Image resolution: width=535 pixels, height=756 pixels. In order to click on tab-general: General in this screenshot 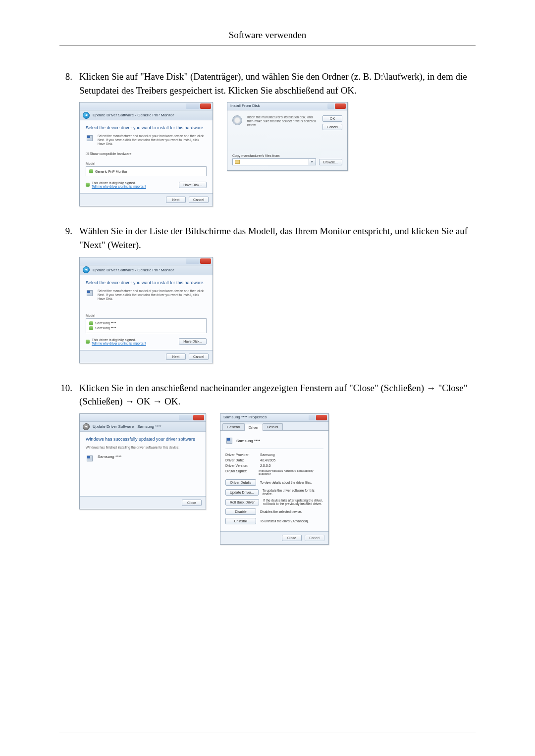, I will do `click(234, 427)`.